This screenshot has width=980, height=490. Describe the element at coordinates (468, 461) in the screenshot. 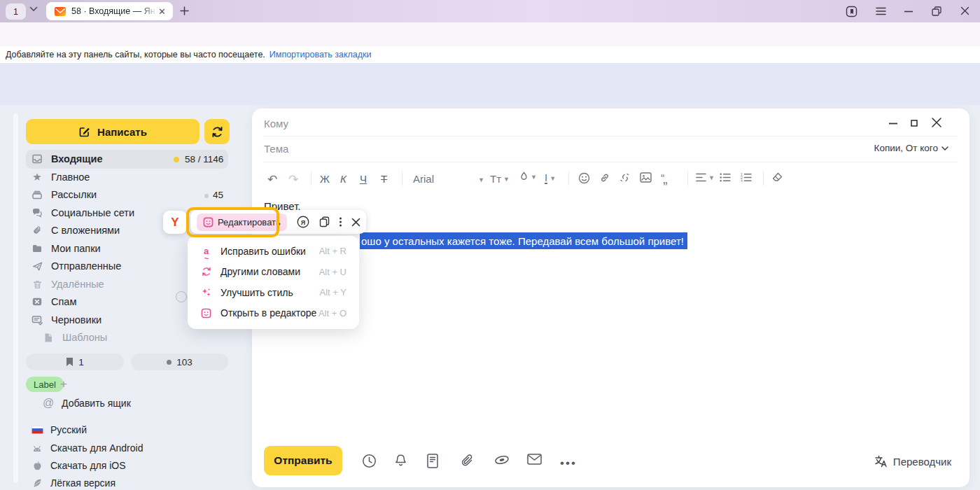

I see `attach-file-icon` at that location.